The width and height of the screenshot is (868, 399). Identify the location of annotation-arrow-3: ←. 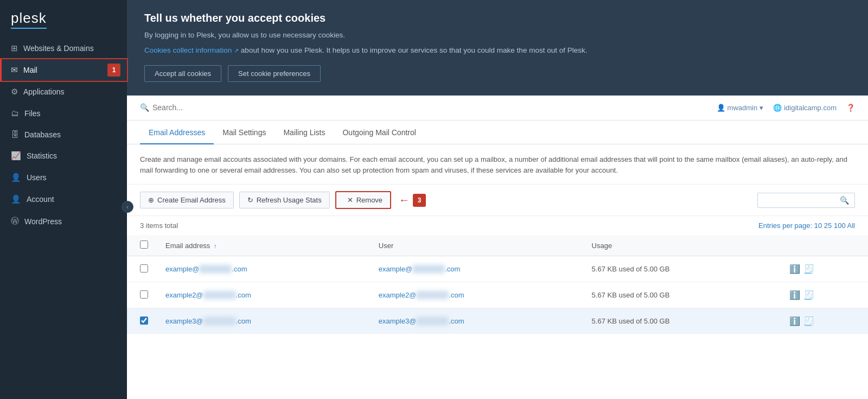
(404, 200).